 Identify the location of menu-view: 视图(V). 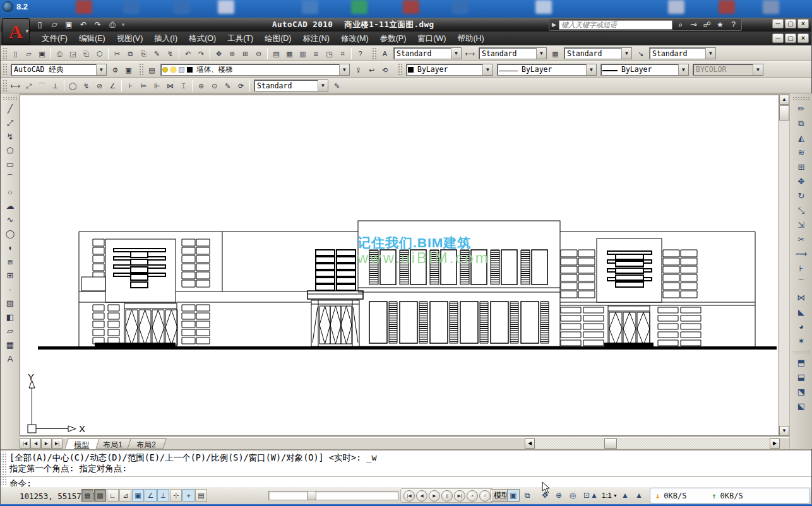
(130, 39).